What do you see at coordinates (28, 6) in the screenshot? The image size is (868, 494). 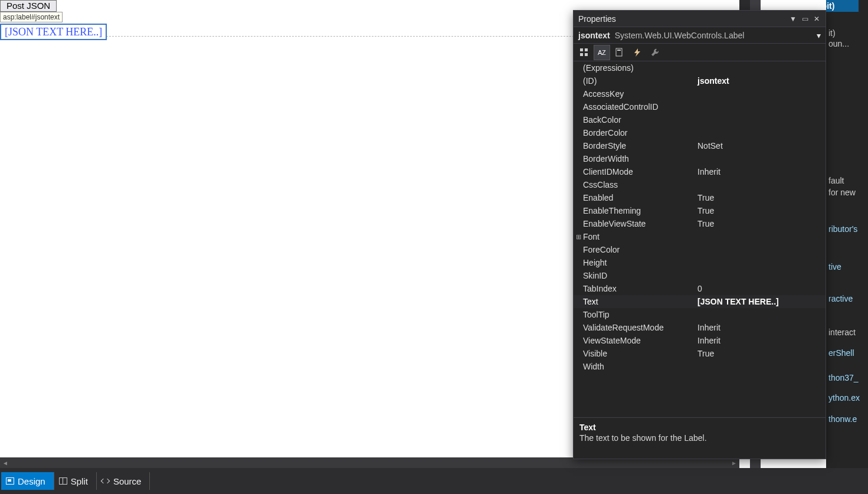 I see `post-json-button: Post JSON` at bounding box center [28, 6].